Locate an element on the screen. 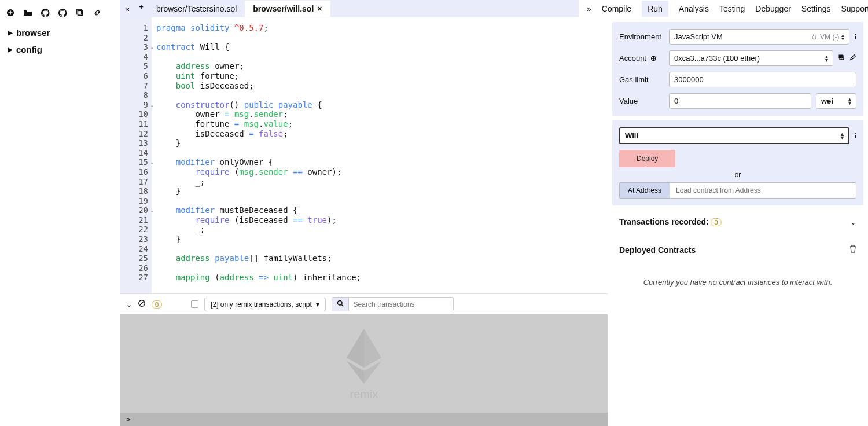  deploy-button: Deploy is located at coordinates (647, 159).